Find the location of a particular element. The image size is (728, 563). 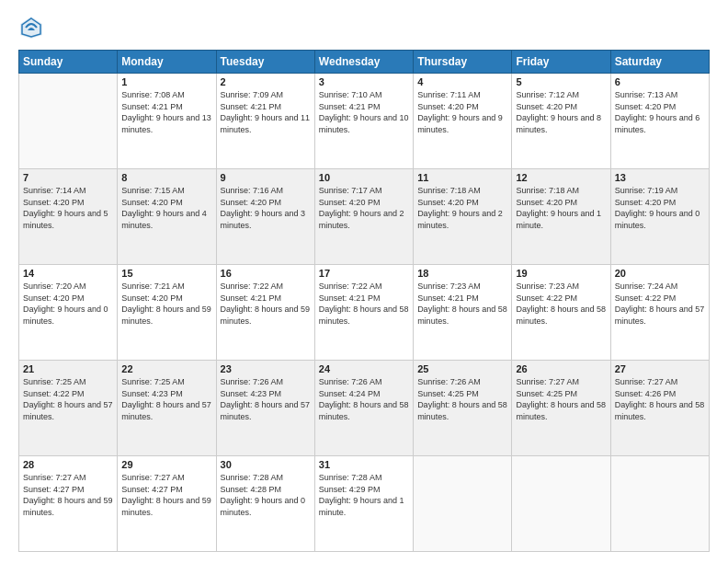

calendar-day-cell: 9Sunrise: 7:16 AMSunset: 4:20 PMDaylight… is located at coordinates (265, 217).